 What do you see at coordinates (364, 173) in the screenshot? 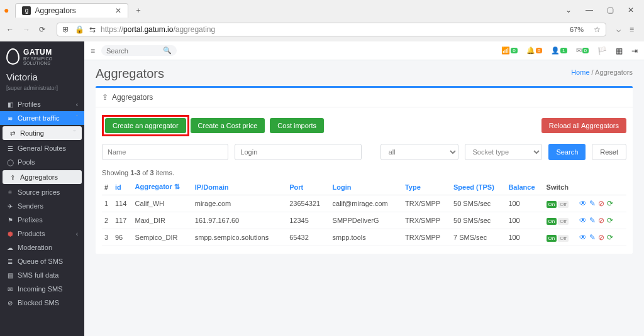
I see `results-summary: Showing 1-3 of 3 items.` at bounding box center [364, 173].